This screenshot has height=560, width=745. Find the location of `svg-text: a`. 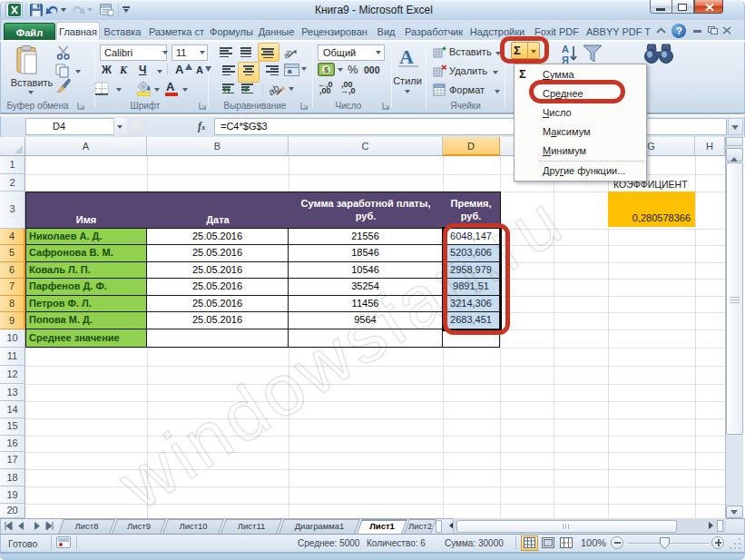

svg-text: a is located at coordinates (290, 71).